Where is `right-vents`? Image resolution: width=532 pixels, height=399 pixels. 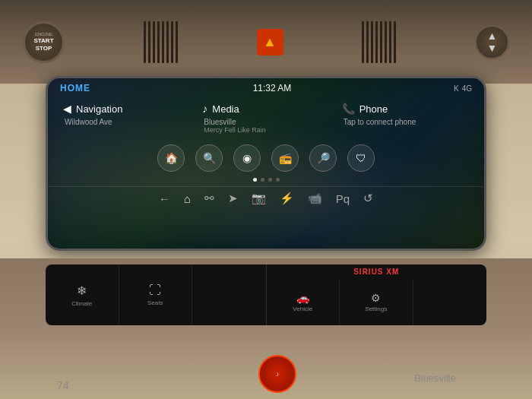
right-vents is located at coordinates (378, 43).